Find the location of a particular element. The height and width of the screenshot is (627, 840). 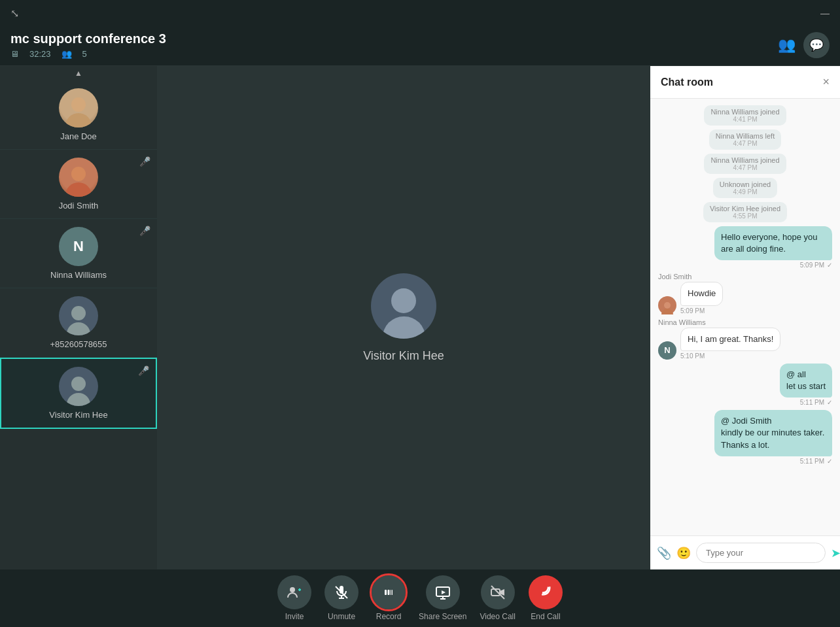

mic-active-icon-ninna: 🎤 is located at coordinates (145, 231).